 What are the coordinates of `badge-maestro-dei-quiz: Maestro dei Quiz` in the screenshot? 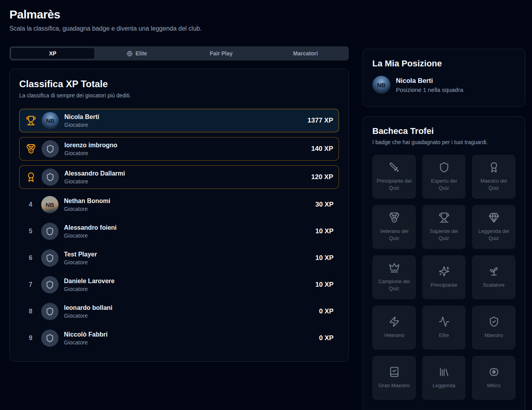 It's located at (494, 177).